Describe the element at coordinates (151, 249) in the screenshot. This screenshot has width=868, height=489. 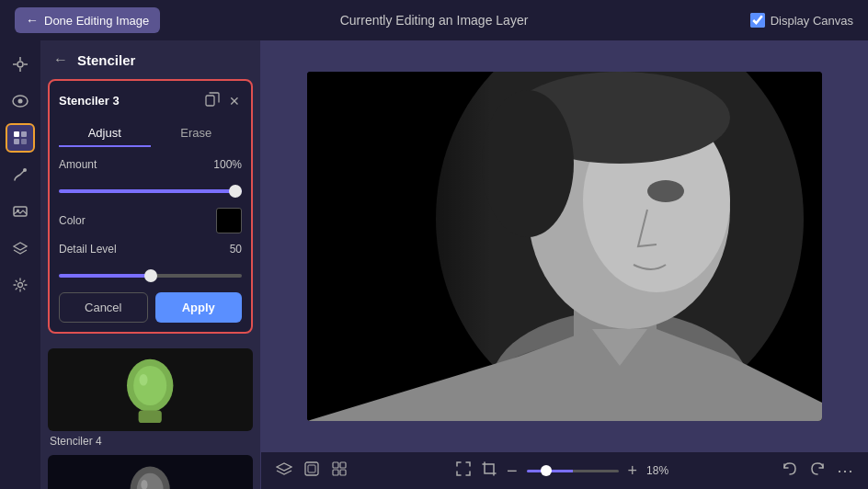
I see `detail-row: Detail Level 50` at that location.